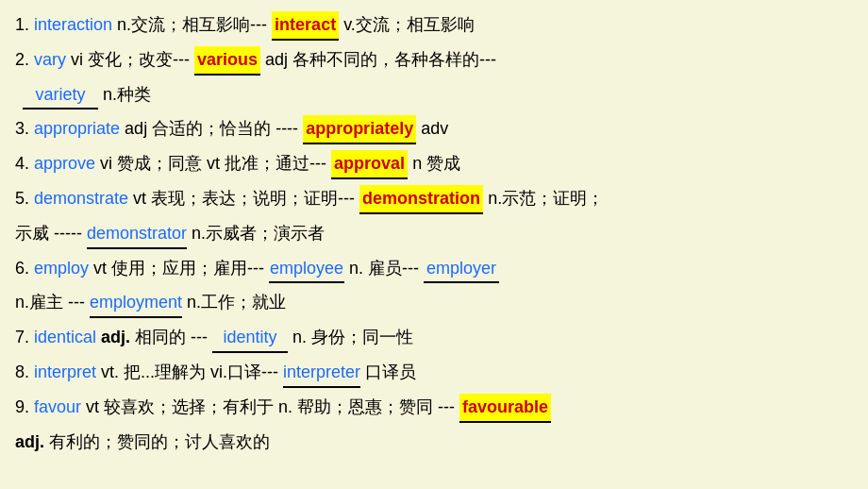 The image size is (868, 489). I want to click on num-1: 1., so click(25, 25).